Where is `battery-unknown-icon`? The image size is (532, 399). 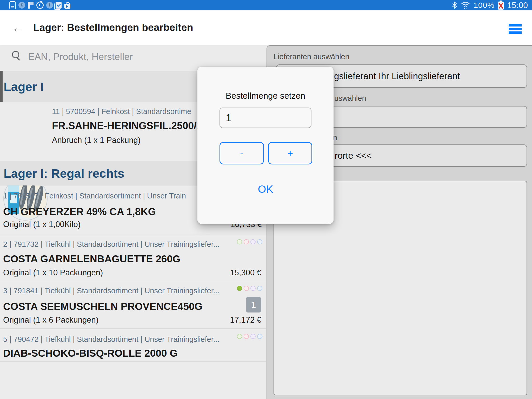
battery-unknown-icon is located at coordinates (501, 6).